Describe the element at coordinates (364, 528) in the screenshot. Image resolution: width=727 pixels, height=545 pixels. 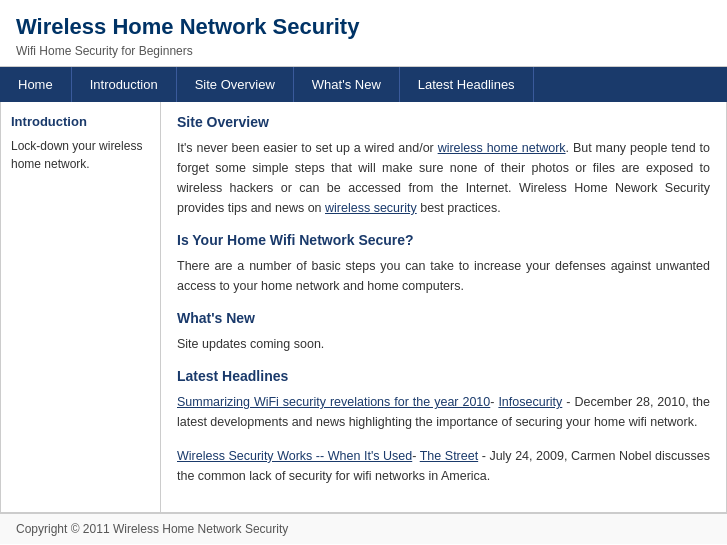
I see `footer: Copyright © 2011 Wireless Home Network S…` at that location.